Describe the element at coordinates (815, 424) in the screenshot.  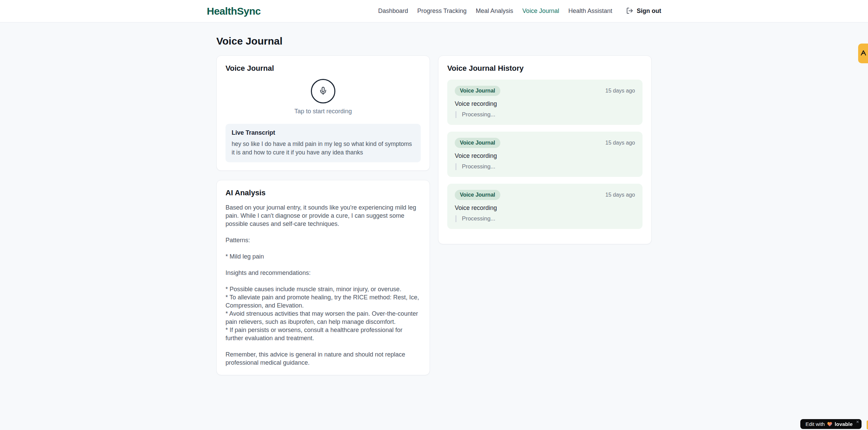
I see `lovable-badge-prefix: Edit with` at that location.